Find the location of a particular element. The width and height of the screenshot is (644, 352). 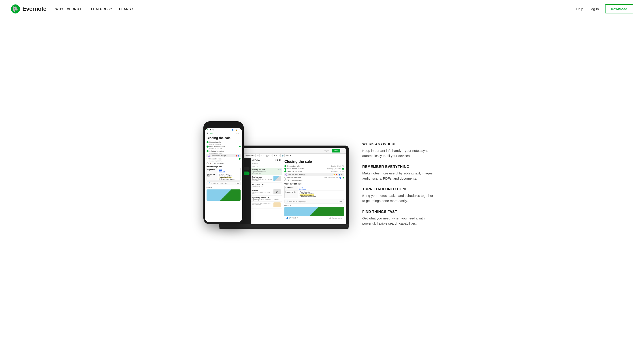

logo-text: Evernote is located at coordinates (34, 9).